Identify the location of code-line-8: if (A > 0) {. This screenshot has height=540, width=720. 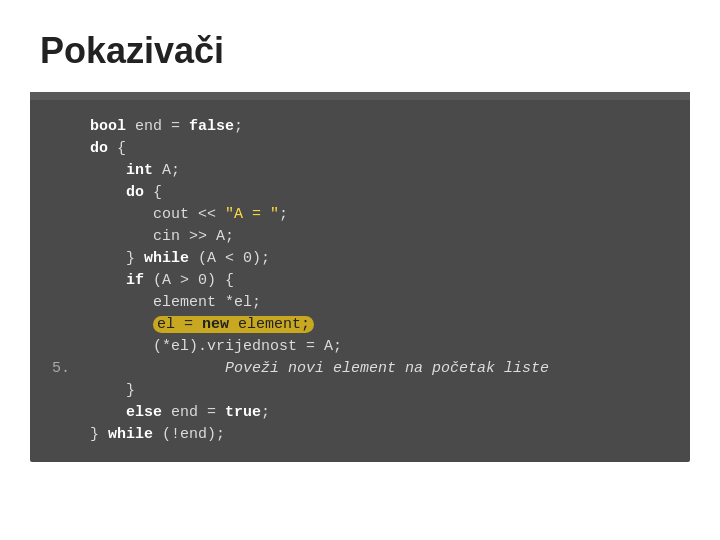
(380, 281).